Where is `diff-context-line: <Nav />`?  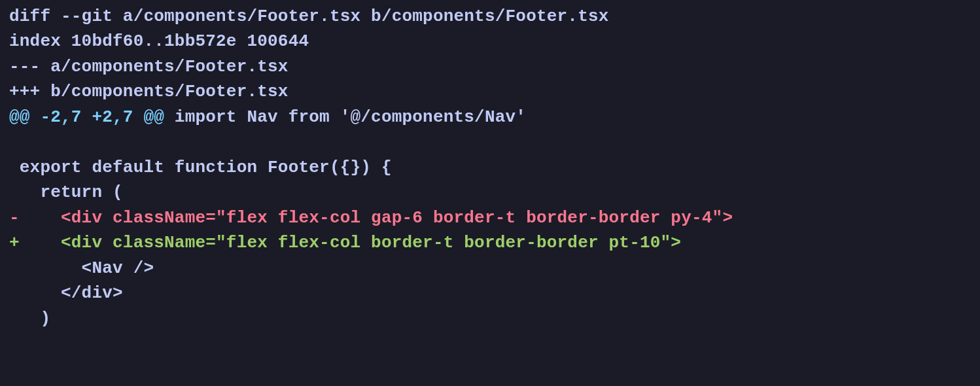 diff-context-line: <Nav /> is located at coordinates (81, 268).